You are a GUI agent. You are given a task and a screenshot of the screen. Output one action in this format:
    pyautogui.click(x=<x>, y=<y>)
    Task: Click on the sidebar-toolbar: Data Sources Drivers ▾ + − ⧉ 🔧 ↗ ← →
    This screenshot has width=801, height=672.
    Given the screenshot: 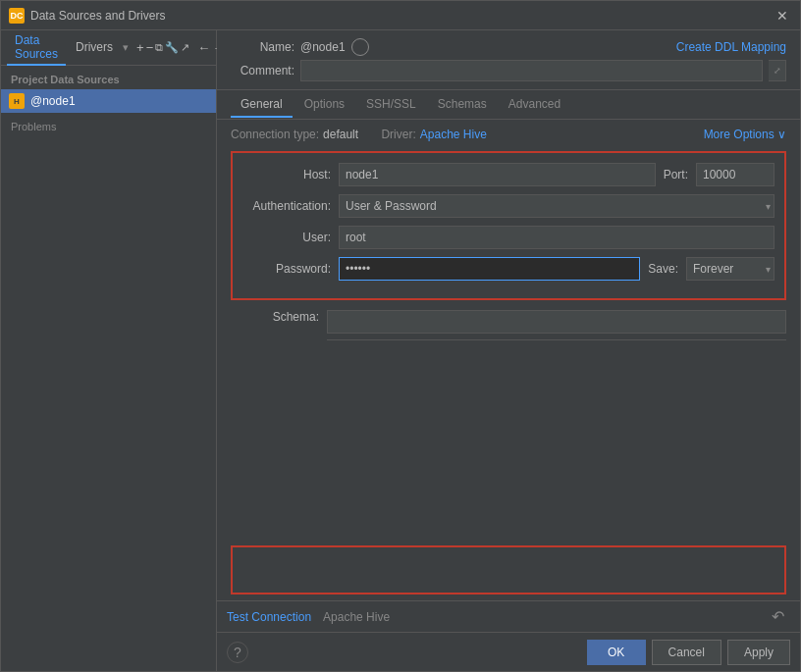 What is the action you would take?
    pyautogui.click(x=108, y=48)
    